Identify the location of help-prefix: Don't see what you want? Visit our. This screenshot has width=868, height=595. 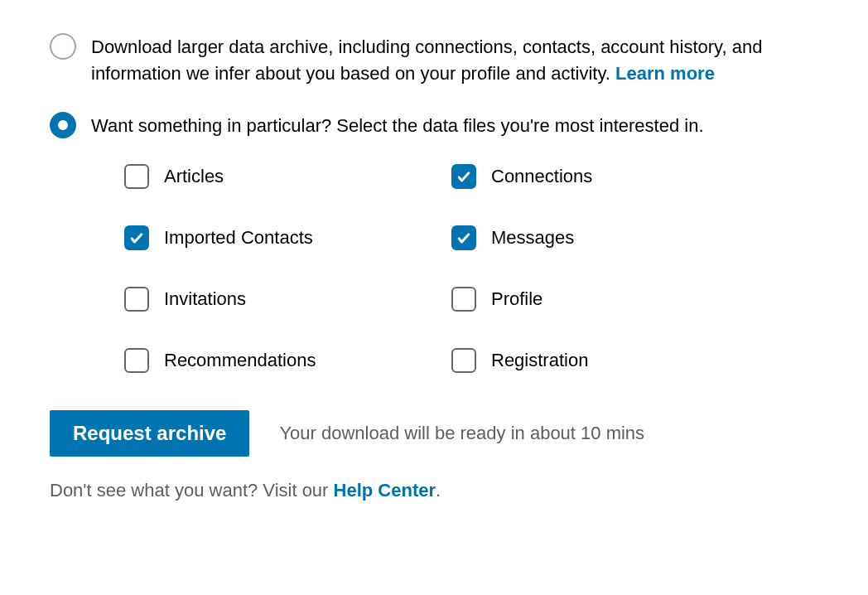
(192, 491).